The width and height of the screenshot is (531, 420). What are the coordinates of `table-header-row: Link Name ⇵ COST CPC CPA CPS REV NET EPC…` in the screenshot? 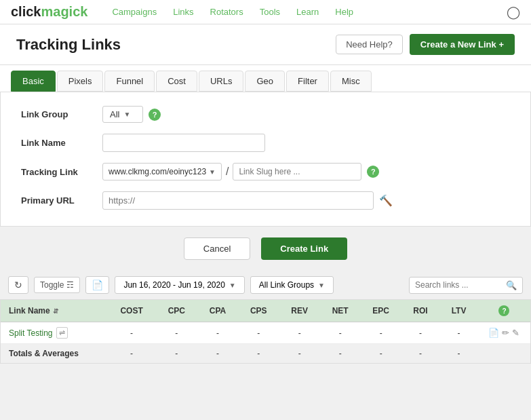 It's located at (266, 311).